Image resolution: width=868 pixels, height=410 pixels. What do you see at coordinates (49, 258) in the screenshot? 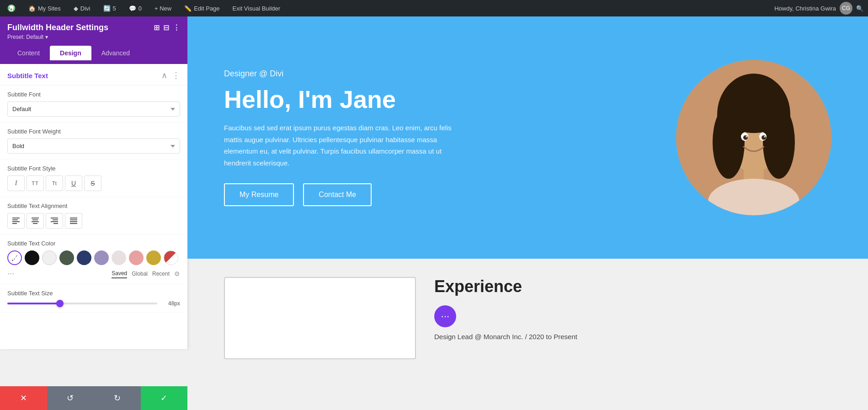
I see `color-white-swatch` at bounding box center [49, 258].